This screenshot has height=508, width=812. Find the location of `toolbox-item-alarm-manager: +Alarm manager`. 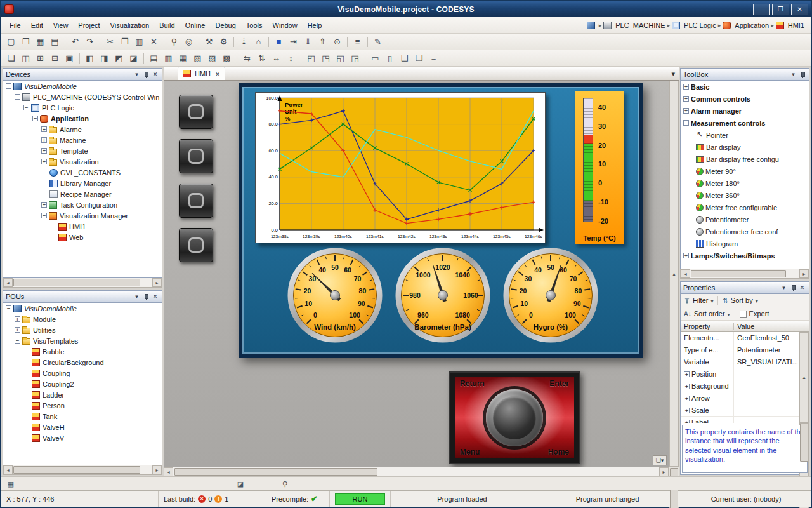

toolbox-item-alarm-manager: +Alarm manager is located at coordinates (745, 110).